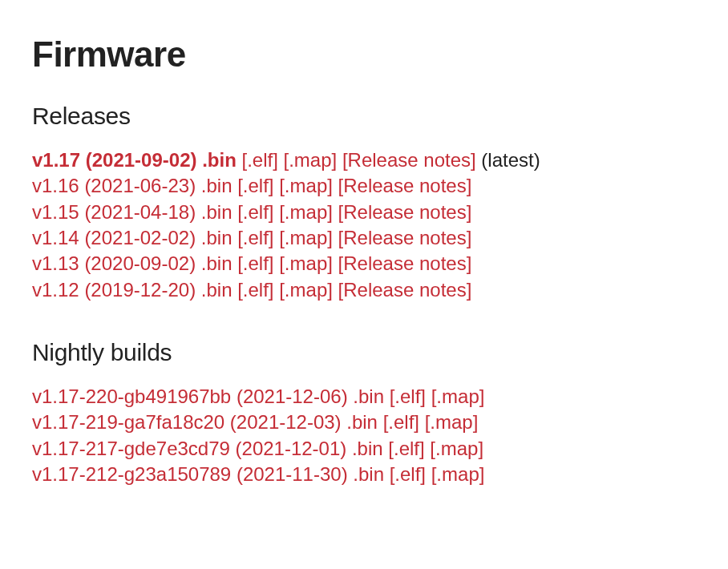  I want to click on release-row: v1.15 (2021-04-18) .bin [.elf] [.map] [R…, so click(364, 212).